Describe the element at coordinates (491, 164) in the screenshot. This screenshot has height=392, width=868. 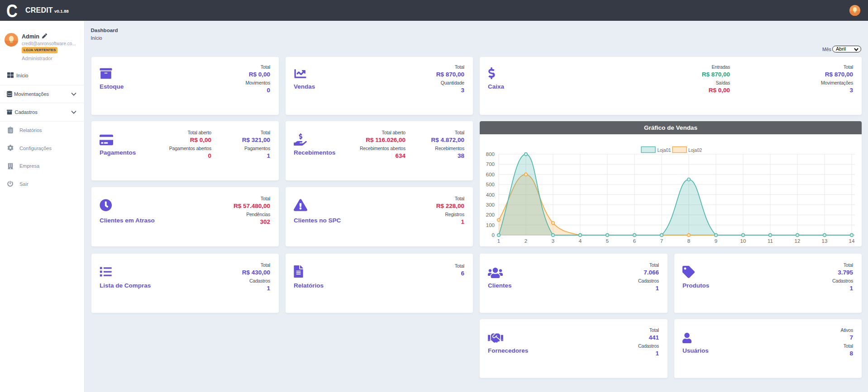
I see `svg-text: 700` at that location.